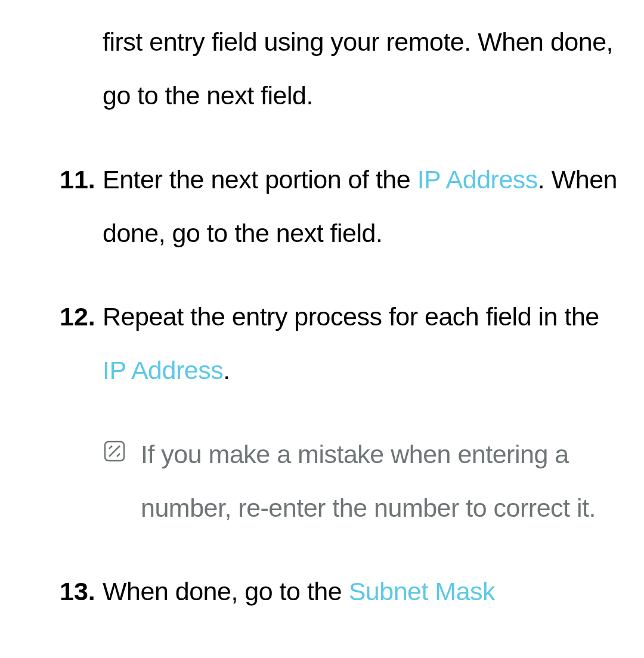 This screenshot has height=658, width=644. Describe the element at coordinates (227, 370) in the screenshot. I see `step-text-post: .` at that location.